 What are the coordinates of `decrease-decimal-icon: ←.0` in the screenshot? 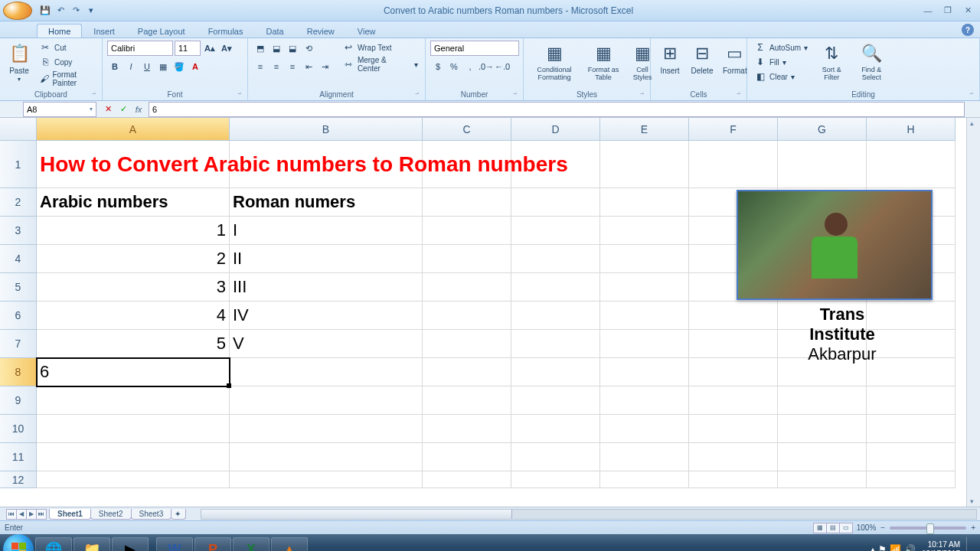 It's located at (502, 67).